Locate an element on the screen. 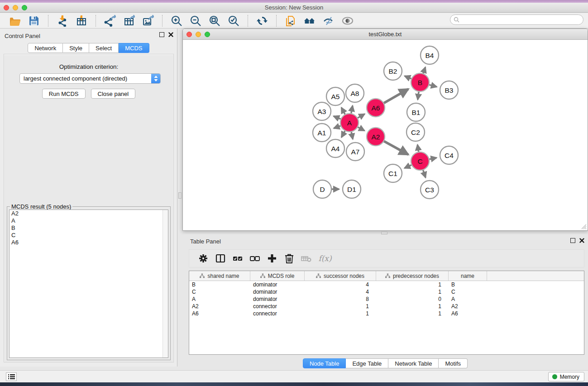 The height and width of the screenshot is (386, 588). table-row: Bdominator41B is located at coordinates (387, 285).